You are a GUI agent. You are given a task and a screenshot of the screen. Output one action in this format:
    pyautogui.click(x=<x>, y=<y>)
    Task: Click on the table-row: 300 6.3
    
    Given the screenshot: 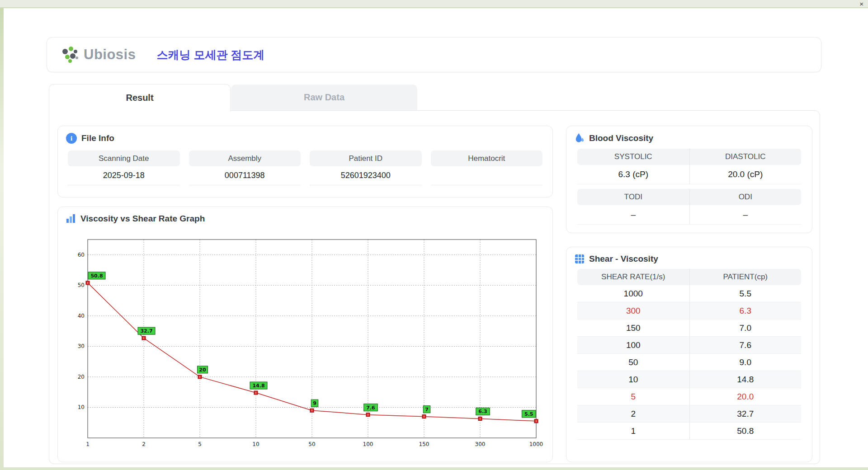 What is the action you would take?
    pyautogui.click(x=689, y=311)
    